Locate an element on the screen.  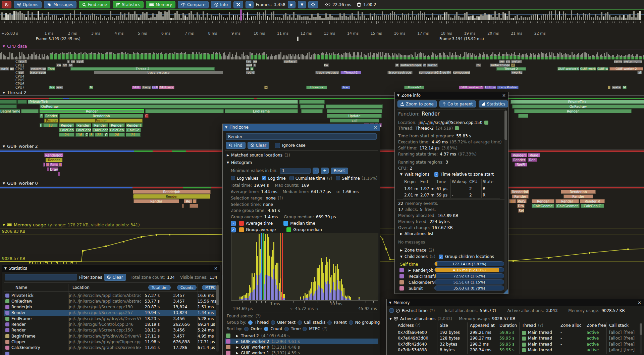
ignore-case-checkbox is located at coordinates (277, 145).